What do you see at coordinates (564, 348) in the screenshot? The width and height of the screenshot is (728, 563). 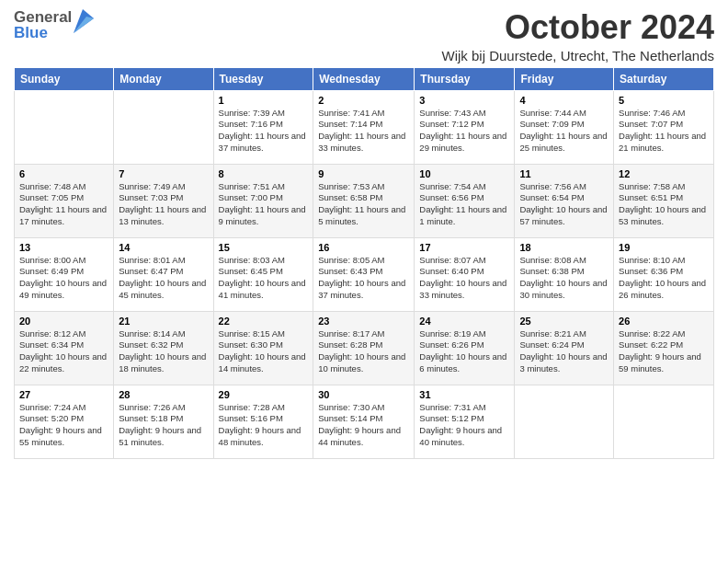 I see `table-row: 25Sunrise: 8:21 AM Sunset: 6:24 PM Dayli…` at bounding box center [564, 348].